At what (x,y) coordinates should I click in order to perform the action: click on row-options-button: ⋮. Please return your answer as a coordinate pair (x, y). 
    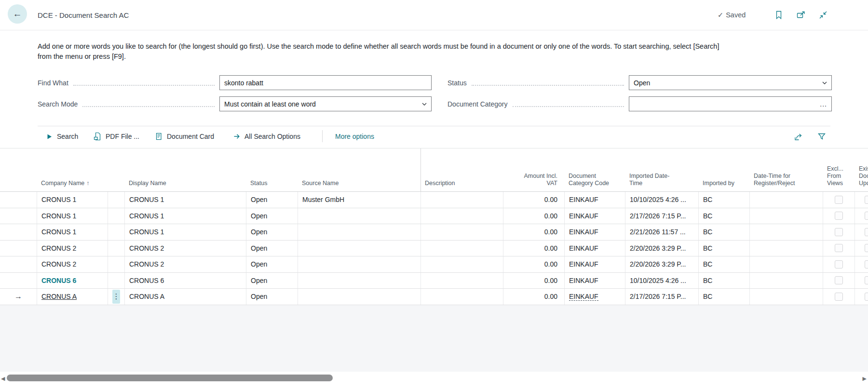
    Looking at the image, I should click on (116, 297).